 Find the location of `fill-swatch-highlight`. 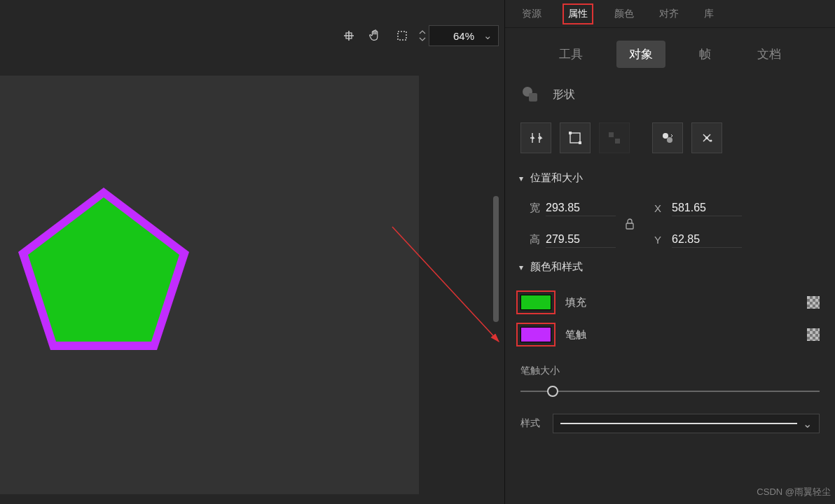

fill-swatch-highlight is located at coordinates (536, 302).